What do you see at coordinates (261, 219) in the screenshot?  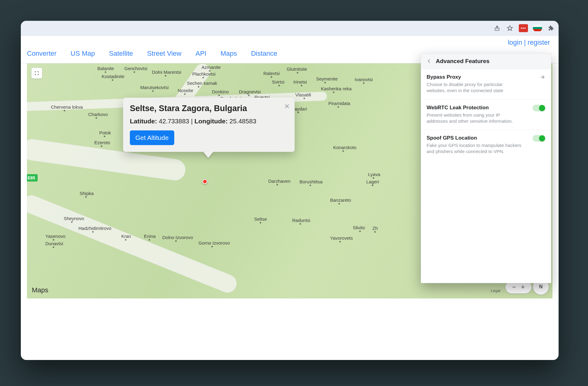 I see `map-place-label: Seltse` at bounding box center [261, 219].